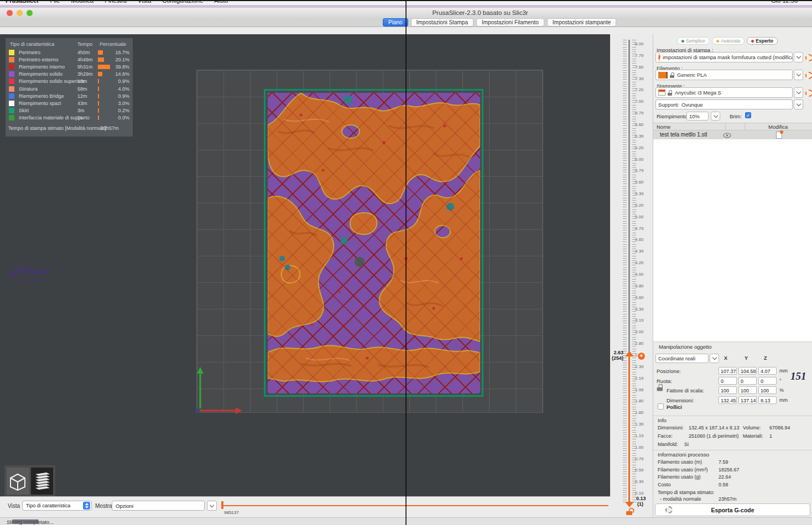  Describe the element at coordinates (694, 41) in the screenshot. I see `mode-button-semplice: Semplice` at that location.